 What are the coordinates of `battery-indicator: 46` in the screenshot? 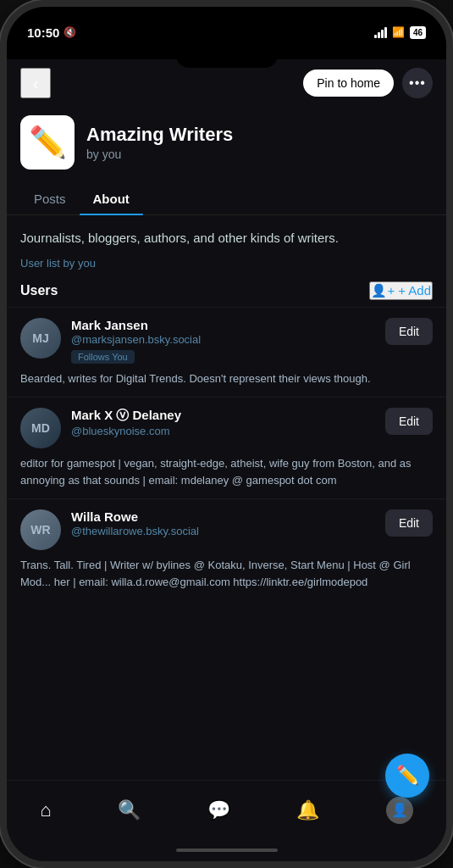 It's located at (418, 32).